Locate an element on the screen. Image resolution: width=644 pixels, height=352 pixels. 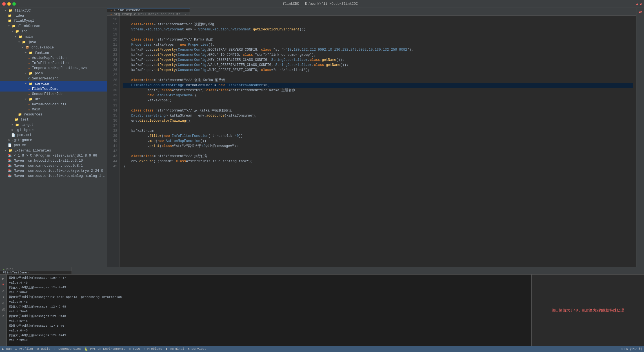
code-line-30: topic, class="str">"test01", class=class… is located at coordinates (378, 90).